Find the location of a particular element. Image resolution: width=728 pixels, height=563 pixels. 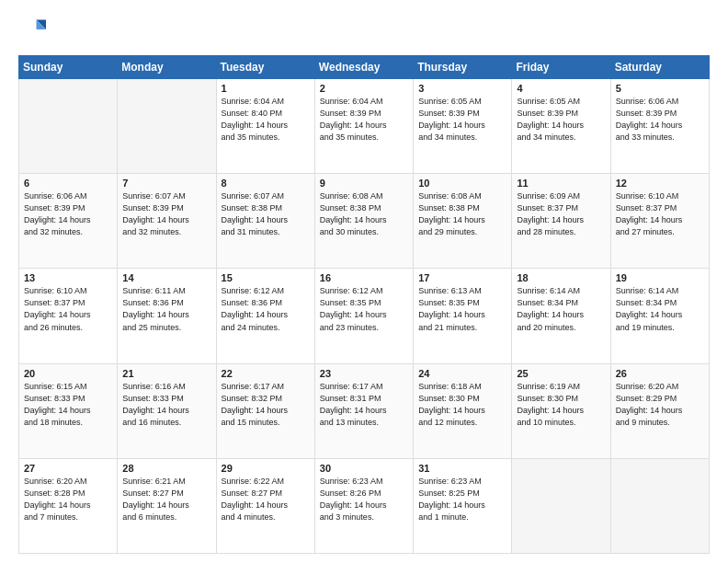

day-number: 28 is located at coordinates (166, 468).